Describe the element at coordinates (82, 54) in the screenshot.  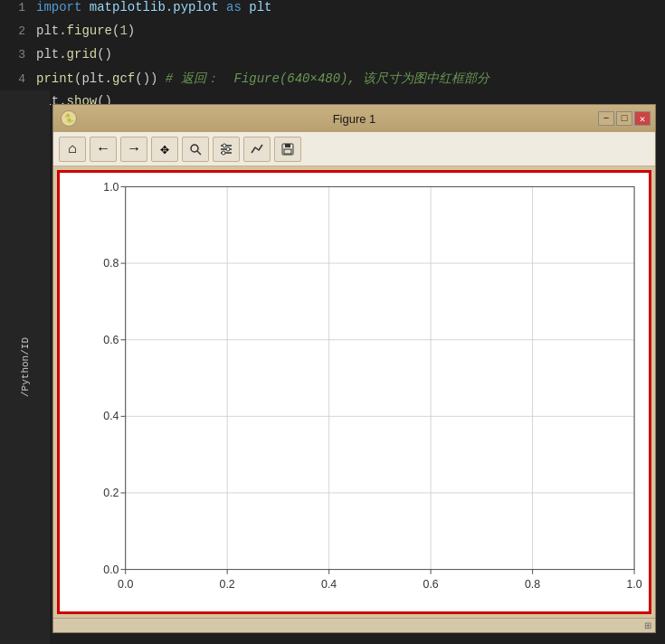
I see `code-token: grid` at that location.